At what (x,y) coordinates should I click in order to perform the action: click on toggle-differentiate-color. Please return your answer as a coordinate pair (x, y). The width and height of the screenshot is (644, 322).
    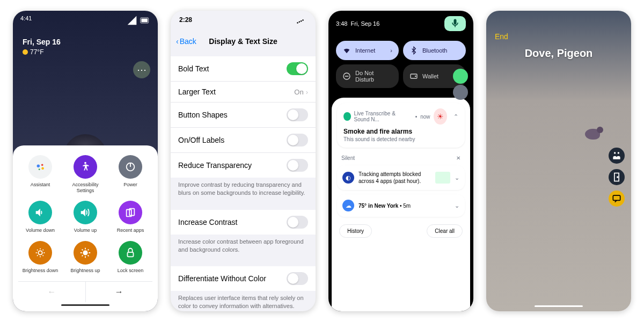
    Looking at the image, I should click on (297, 279).